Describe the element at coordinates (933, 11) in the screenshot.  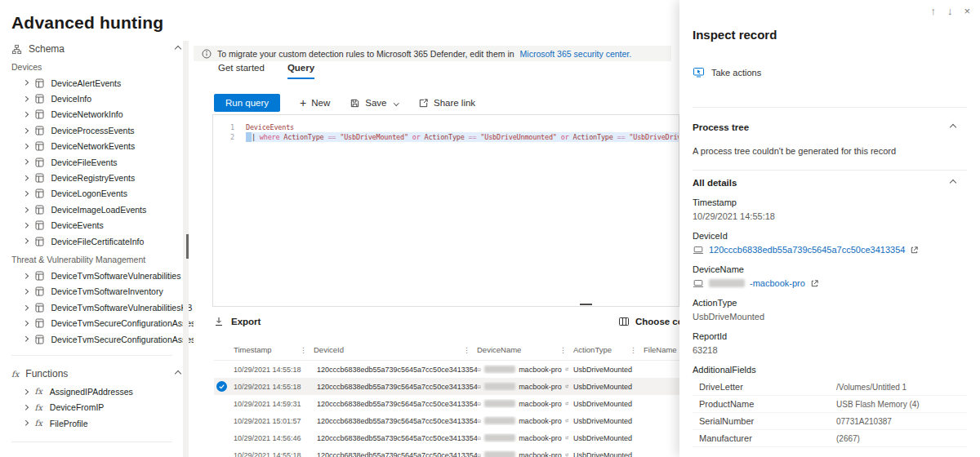
I see `previous-record-icon: ↑` at that location.